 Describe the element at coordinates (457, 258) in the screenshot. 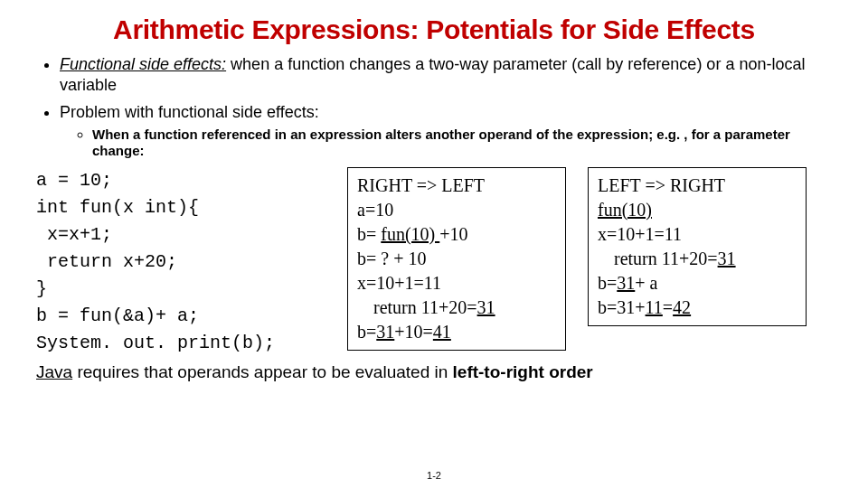

I see `box-right-to-left: RIGHT => LEFT a=10 b= fun(10) +10 b= ? +…` at that location.